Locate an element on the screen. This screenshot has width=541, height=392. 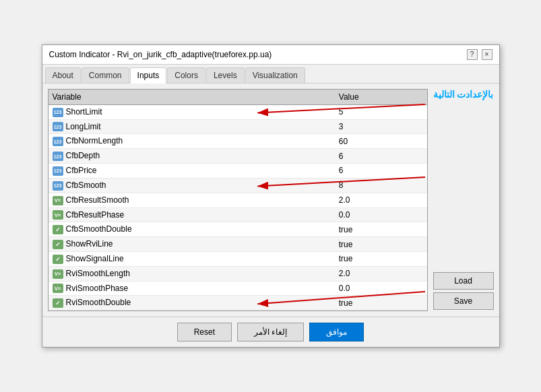
right-panel: بالإعدادت التالية Load Save is located at coordinates (464, 201).